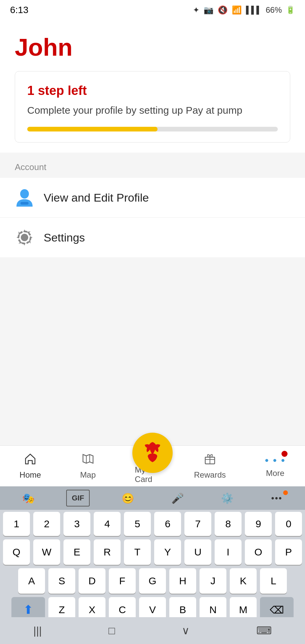 The image size is (305, 644). I want to click on more-toolbar-btn: •••, so click(277, 498).